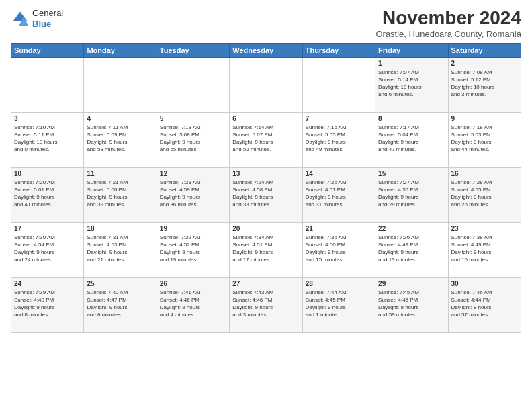 This screenshot has height=411, width=532. What do you see at coordinates (48, 50) in the screenshot?
I see `col-sunday: Sunday` at bounding box center [48, 50].